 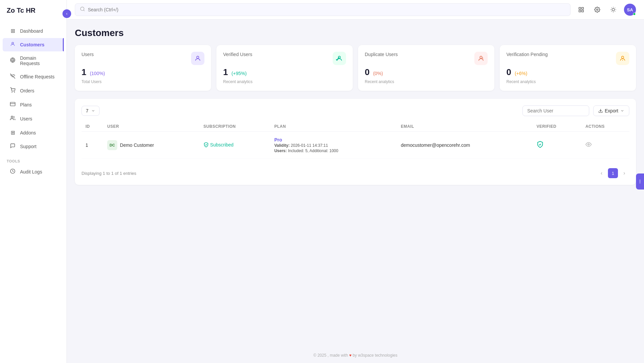 What do you see at coordinates (222, 145) in the screenshot?
I see `subscription-status: Subscribed` at bounding box center [222, 145].